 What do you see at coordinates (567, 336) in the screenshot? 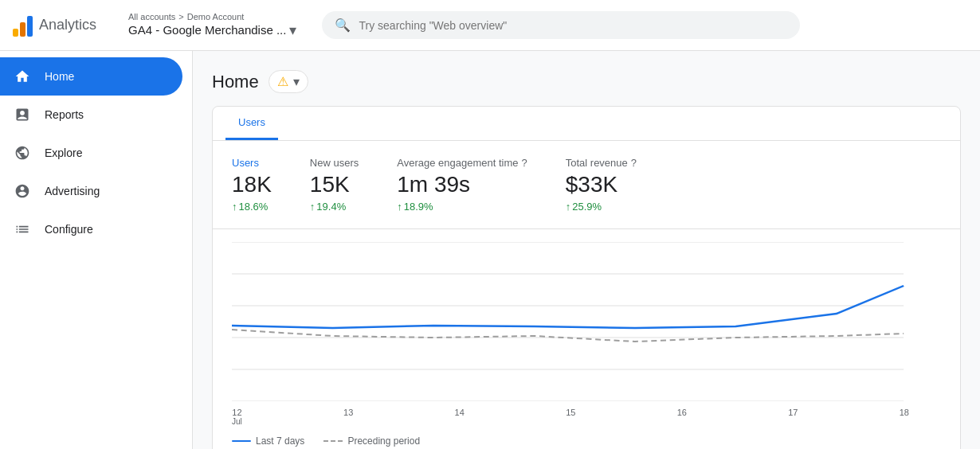
I see `preceding-period-line` at bounding box center [567, 336].